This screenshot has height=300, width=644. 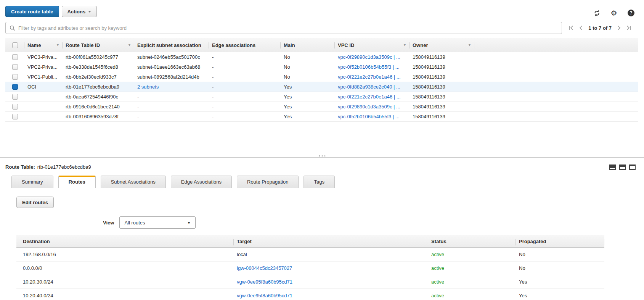 What do you see at coordinates (597, 13) in the screenshot?
I see `refresh-icon` at bounding box center [597, 13].